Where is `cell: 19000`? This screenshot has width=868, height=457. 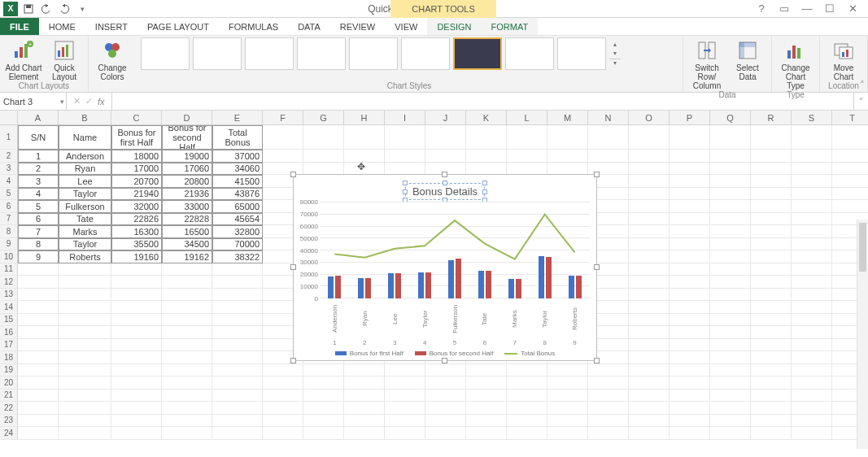
cell: 19000 is located at coordinates (187, 156).